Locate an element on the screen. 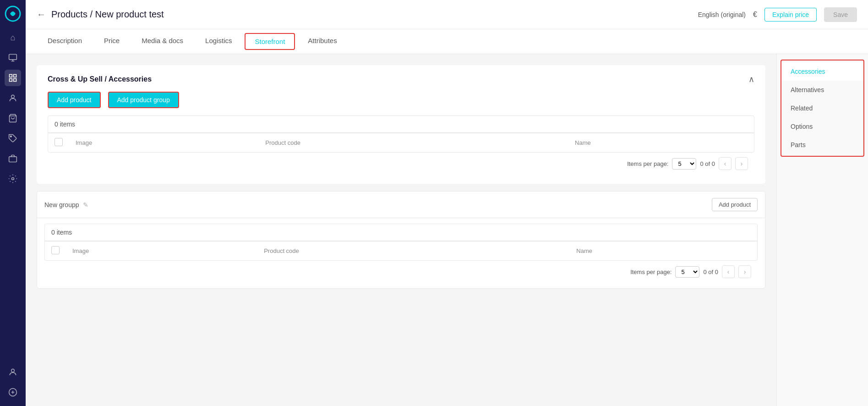 This screenshot has height=406, width=868. tab-price: Price is located at coordinates (112, 41).